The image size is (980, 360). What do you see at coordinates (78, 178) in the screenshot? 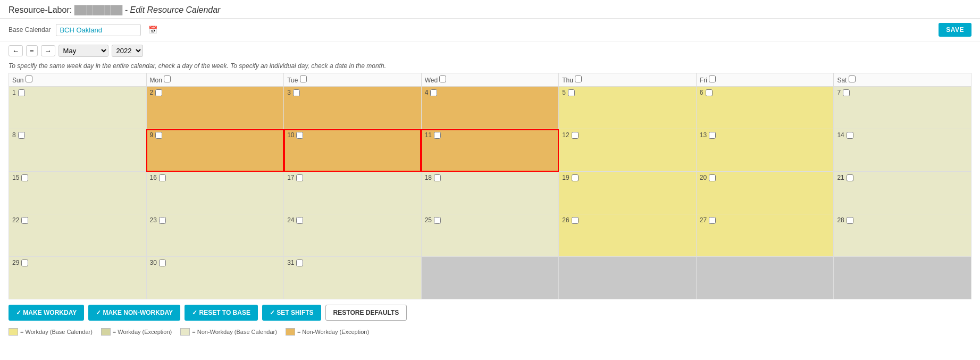
I see `day-number: 15` at bounding box center [78, 178].